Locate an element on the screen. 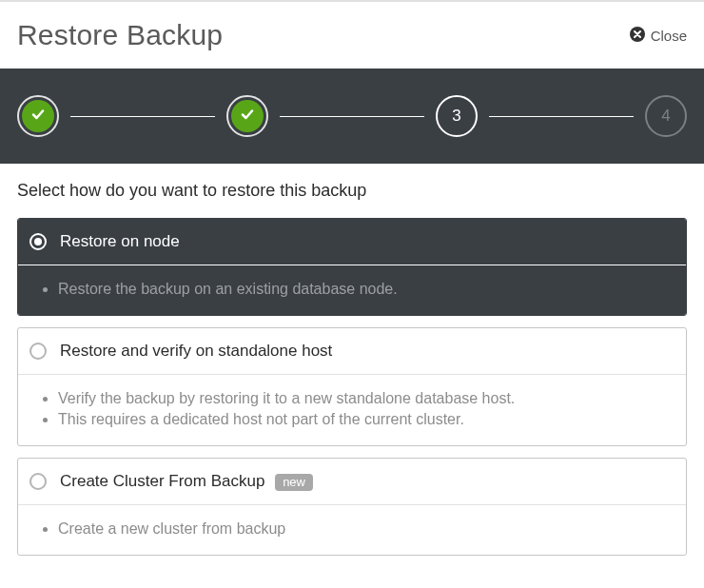 The width and height of the screenshot is (704, 588). radio-selected-icon is located at coordinates (38, 242).